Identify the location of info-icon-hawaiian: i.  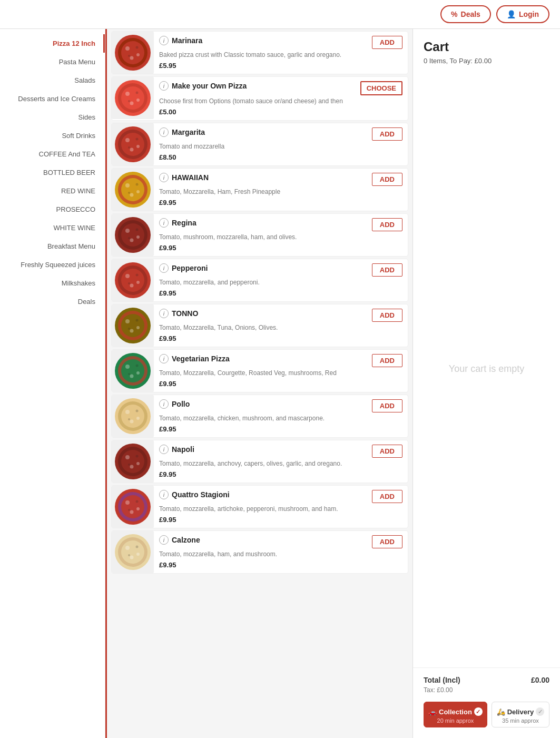
(164, 178).